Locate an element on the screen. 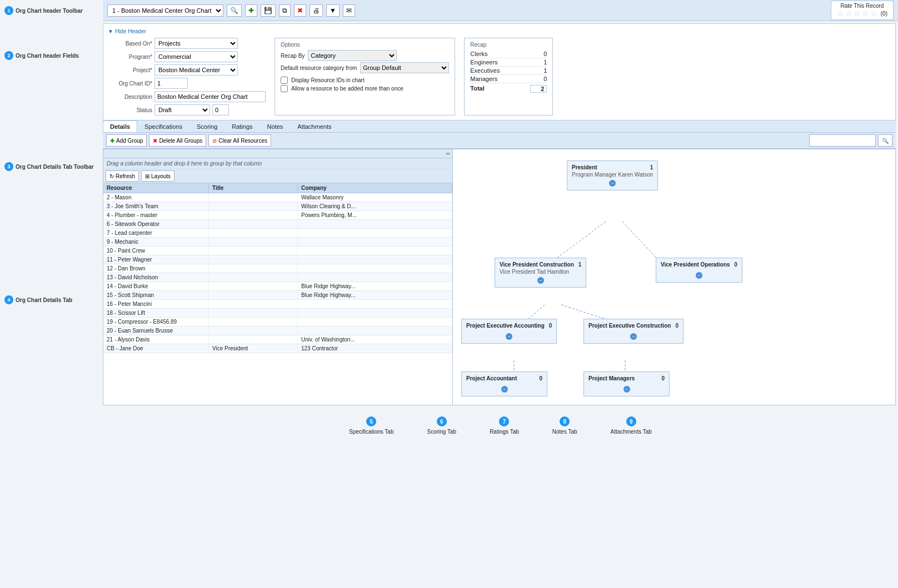 The width and height of the screenshot is (898, 588). layouts-btn: ⊞ Layouts is located at coordinates (158, 176).